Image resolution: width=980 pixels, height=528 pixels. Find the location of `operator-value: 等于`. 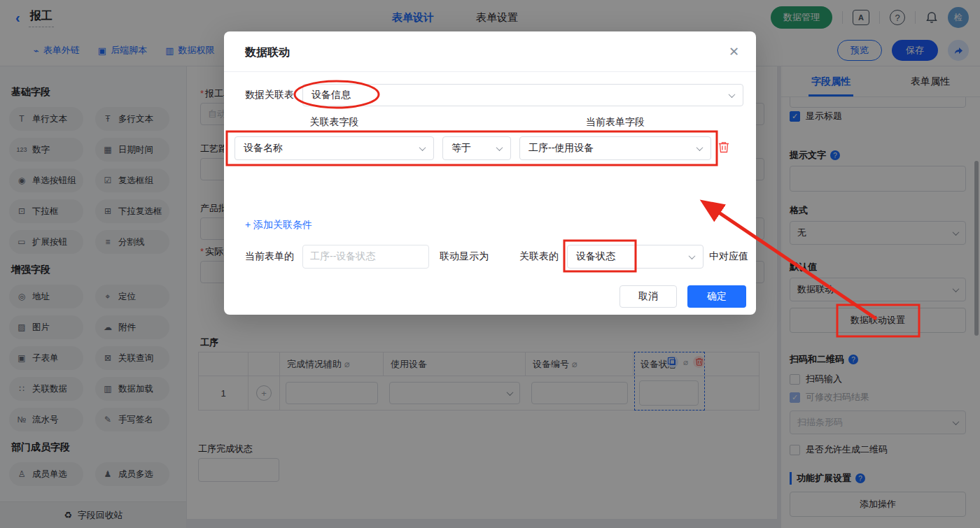

operator-value: 等于 is located at coordinates (461, 148).